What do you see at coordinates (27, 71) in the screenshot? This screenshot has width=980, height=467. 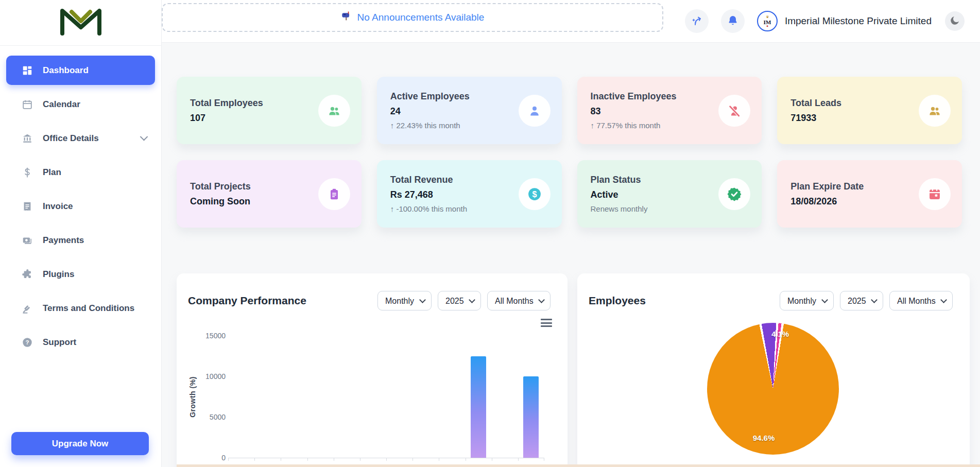 I see `dashboard-grid-icon` at bounding box center [27, 71].